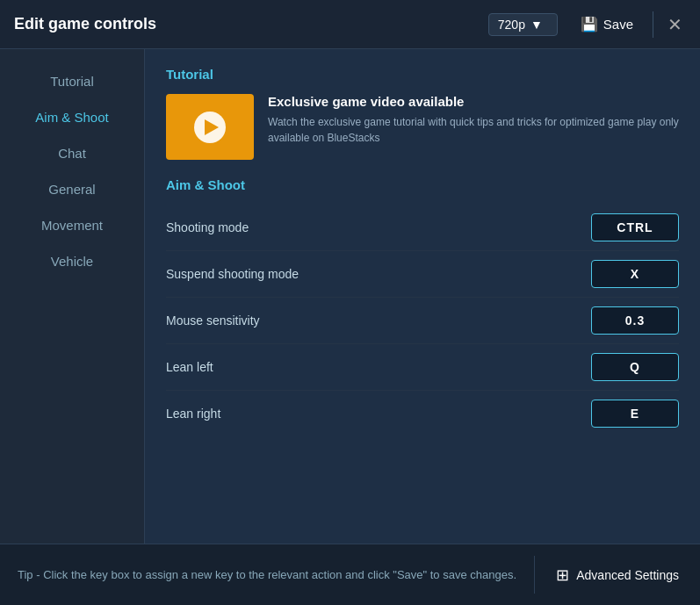  Describe the element at coordinates (617, 574) in the screenshot. I see `advanced-settings-button: ⊞ Advanced Settings` at that location.